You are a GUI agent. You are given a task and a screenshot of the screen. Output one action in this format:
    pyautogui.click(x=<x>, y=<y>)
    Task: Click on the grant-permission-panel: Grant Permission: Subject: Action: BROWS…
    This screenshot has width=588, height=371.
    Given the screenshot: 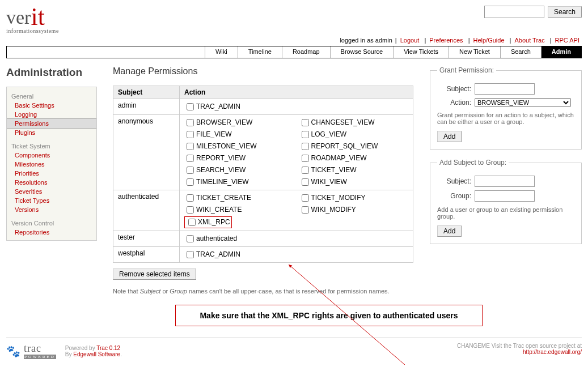 What is the action you would take?
    pyautogui.click(x=506, y=108)
    